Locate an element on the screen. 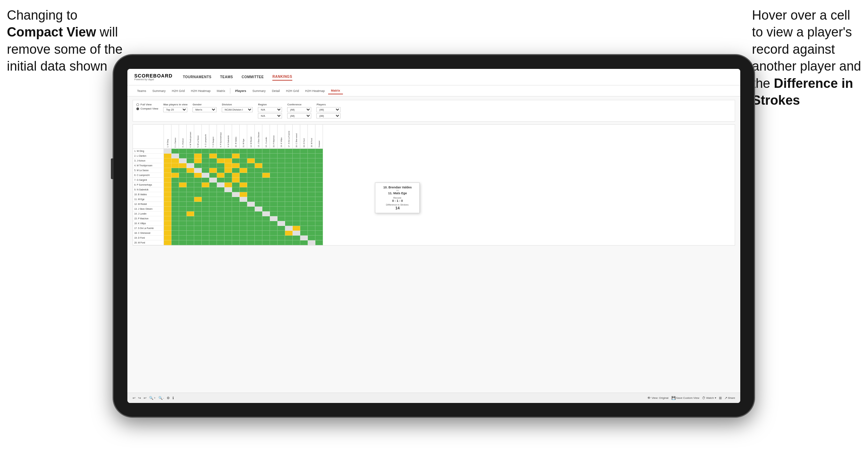 This screenshot has width=868, height=467. sub-nav-matrix1: Matrix is located at coordinates (221, 91).